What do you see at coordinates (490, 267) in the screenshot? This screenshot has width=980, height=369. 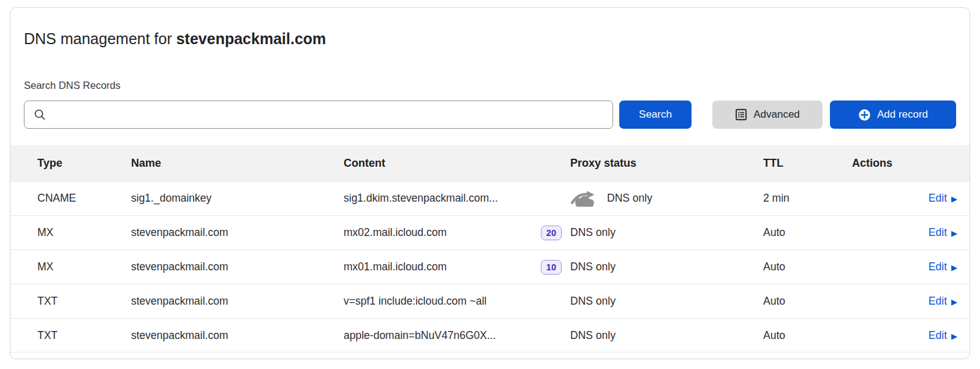 I see `table-row: MX stevenpackmail.com mx01.mail.icloud.c…` at bounding box center [490, 267].